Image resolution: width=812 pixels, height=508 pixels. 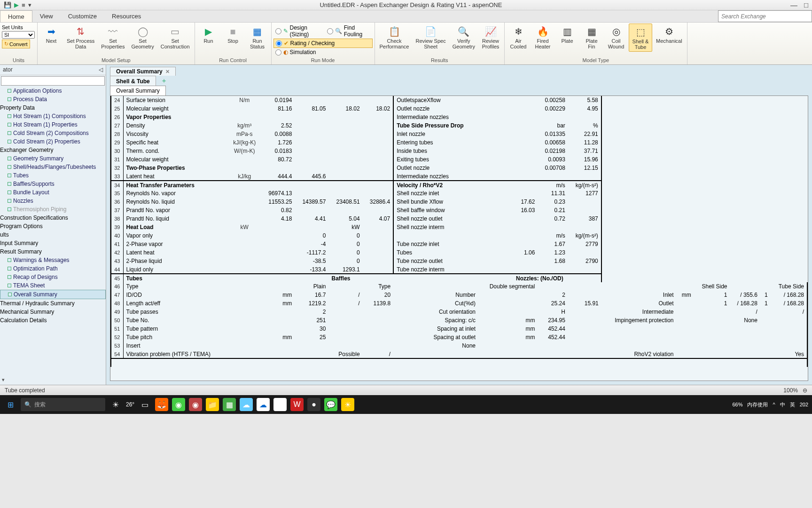 I want to click on mechanical-button: ⚙Mechanical, so click(x=669, y=34).